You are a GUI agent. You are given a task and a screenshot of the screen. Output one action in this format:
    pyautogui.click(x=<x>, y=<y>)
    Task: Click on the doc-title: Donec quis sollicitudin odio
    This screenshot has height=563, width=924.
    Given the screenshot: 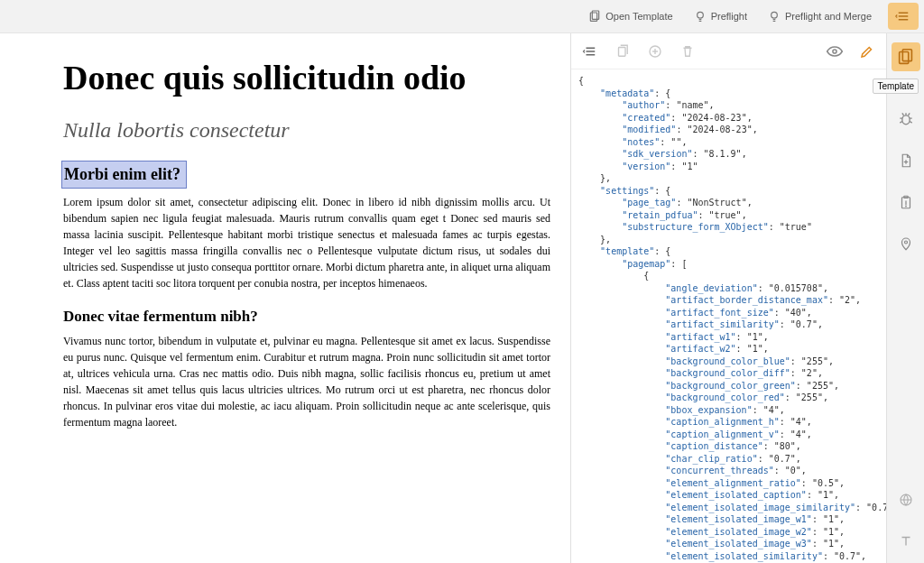 What is the action you would take?
    pyautogui.click(x=317, y=78)
    